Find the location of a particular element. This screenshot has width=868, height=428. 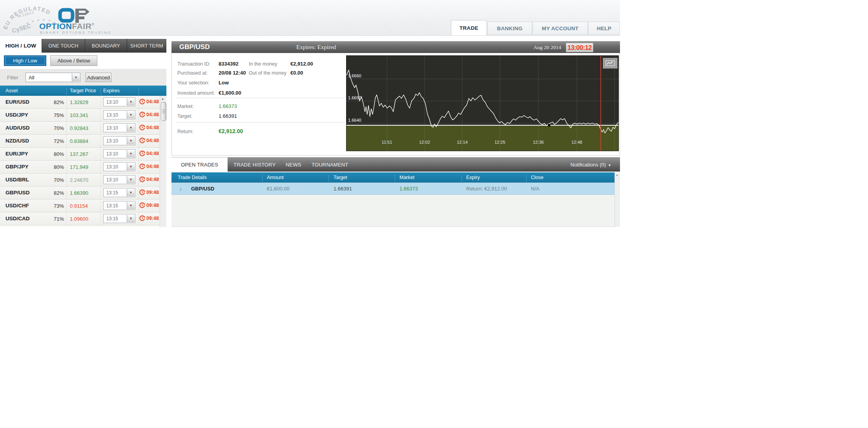

high-low-button: High / Low is located at coordinates (25, 60).